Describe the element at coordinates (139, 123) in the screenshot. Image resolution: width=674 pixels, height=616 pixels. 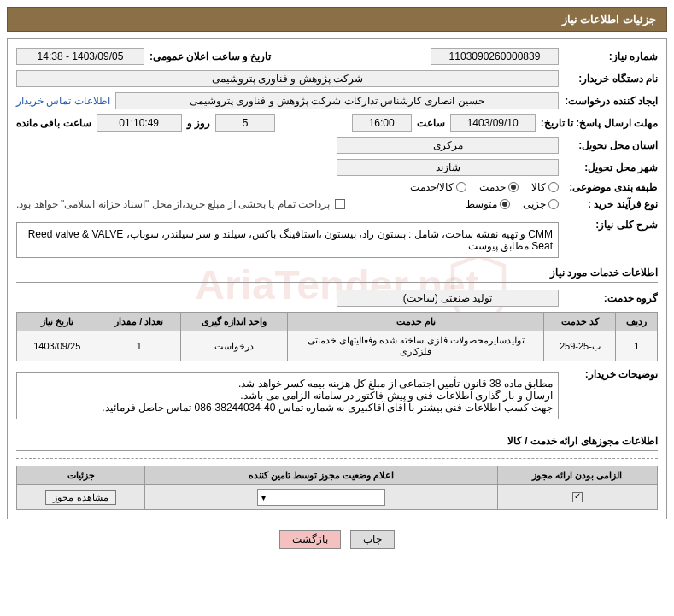
I see `countdown-value: 01:10:49` at that location.